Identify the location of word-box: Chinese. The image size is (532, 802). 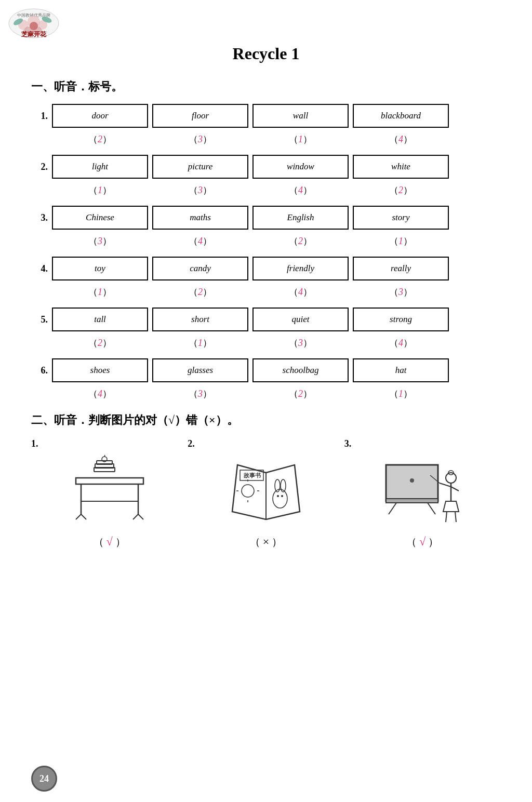
(100, 218).